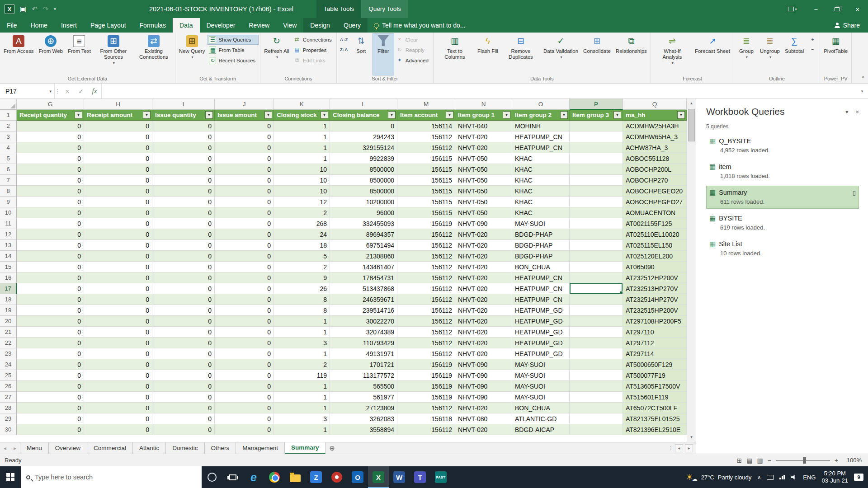 Image resolution: width=868 pixels, height=488 pixels. What do you see at coordinates (57, 91) in the screenshot?
I see `formula-bar-grip: ⋮` at bounding box center [57, 91].